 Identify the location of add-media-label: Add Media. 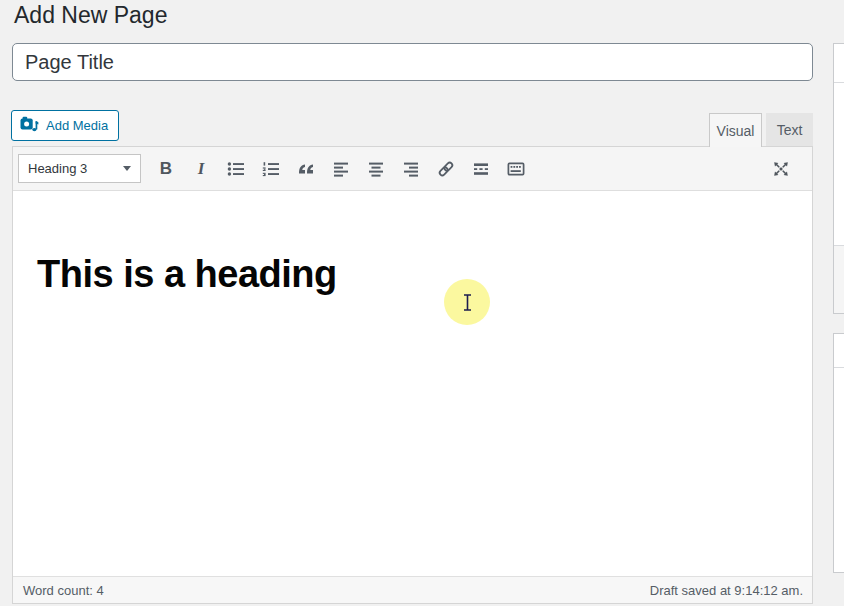
(77, 126).